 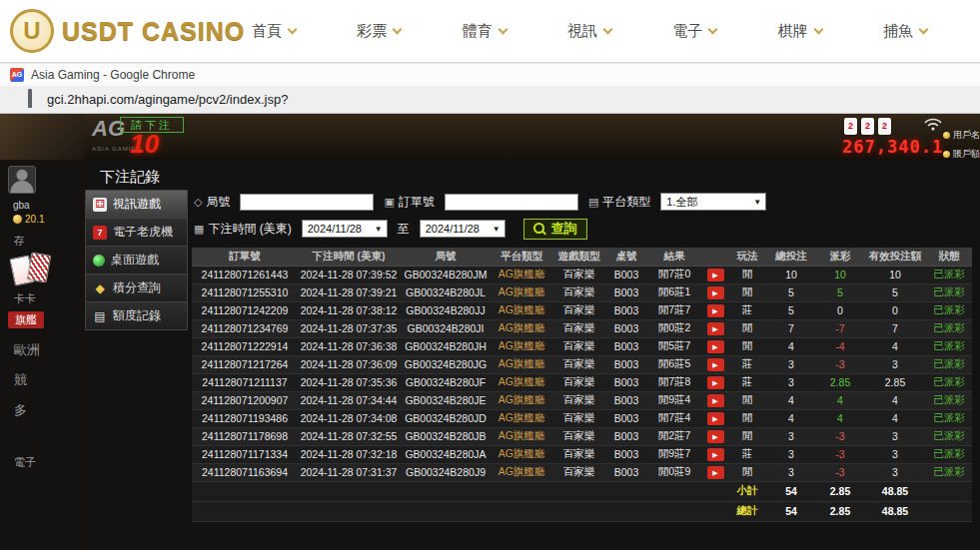 I want to click on nav-item-label: 視訊, so click(x=582, y=32).